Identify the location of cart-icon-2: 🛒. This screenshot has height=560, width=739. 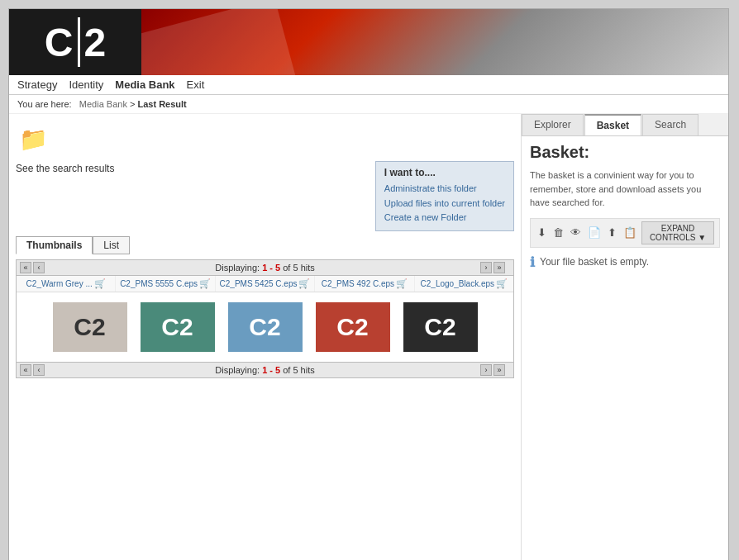
(304, 284).